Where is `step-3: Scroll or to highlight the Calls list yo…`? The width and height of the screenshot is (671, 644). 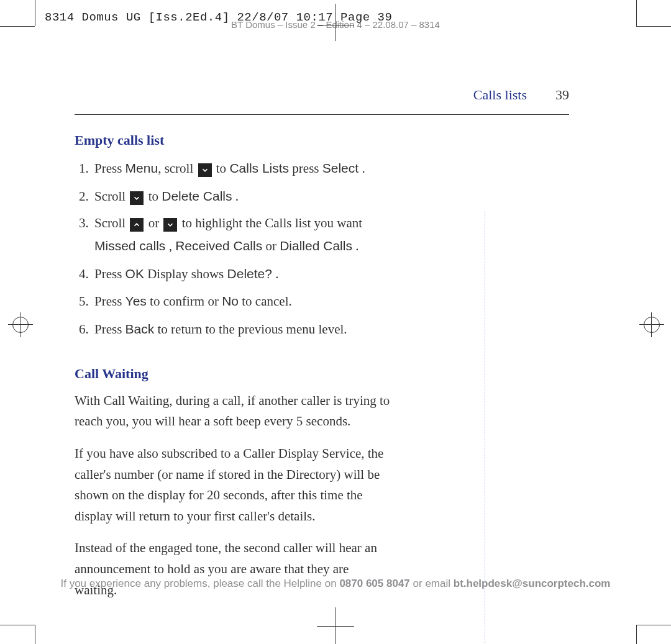
step-3: Scroll or to highlight the Calls list yo… is located at coordinates (235, 235).